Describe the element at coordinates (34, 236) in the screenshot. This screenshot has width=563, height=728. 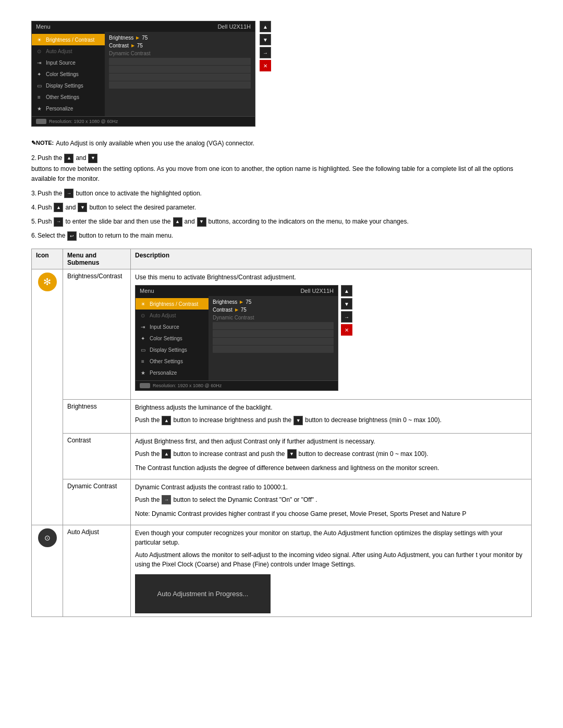
I see `step-num: 6.` at that location.